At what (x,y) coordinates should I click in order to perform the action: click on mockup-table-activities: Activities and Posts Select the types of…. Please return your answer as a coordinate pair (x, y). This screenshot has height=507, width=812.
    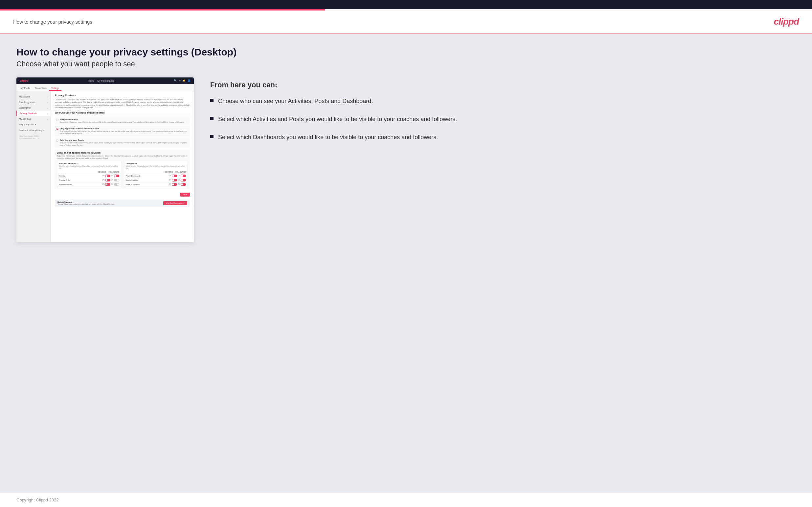
    Looking at the image, I should click on (89, 174).